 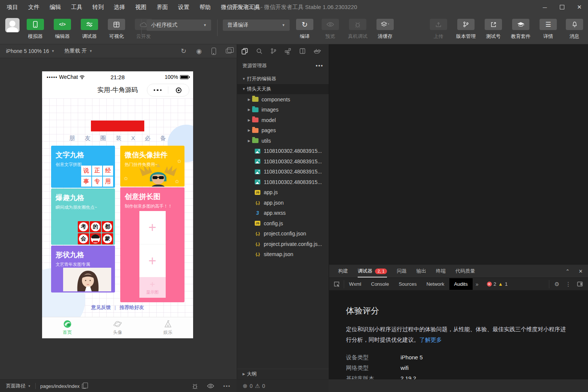 I want to click on debugger-button: 调试器, so click(x=89, y=29).